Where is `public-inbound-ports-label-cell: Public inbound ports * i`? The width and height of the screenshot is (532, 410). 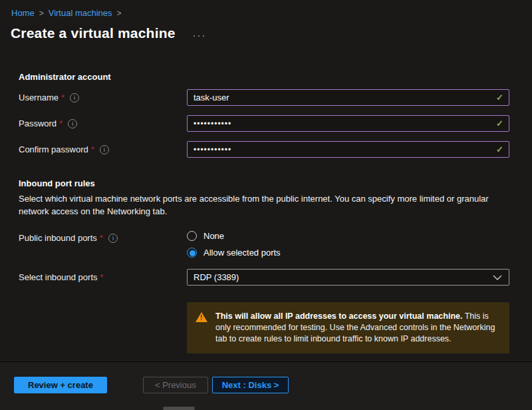
public-inbound-ports-label-cell: Public inbound ports * i is located at coordinates (102, 237).